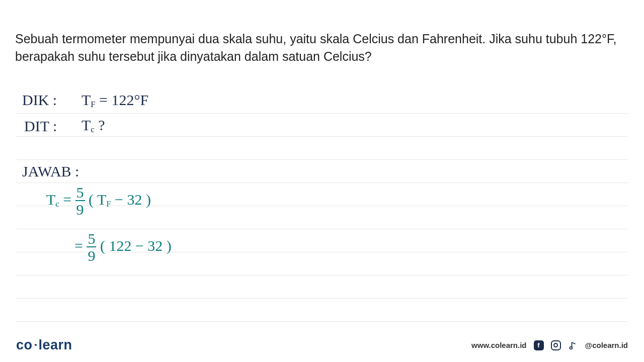 The width and height of the screenshot is (644, 362). I want to click on eq1-numerator: 5, so click(80, 193).